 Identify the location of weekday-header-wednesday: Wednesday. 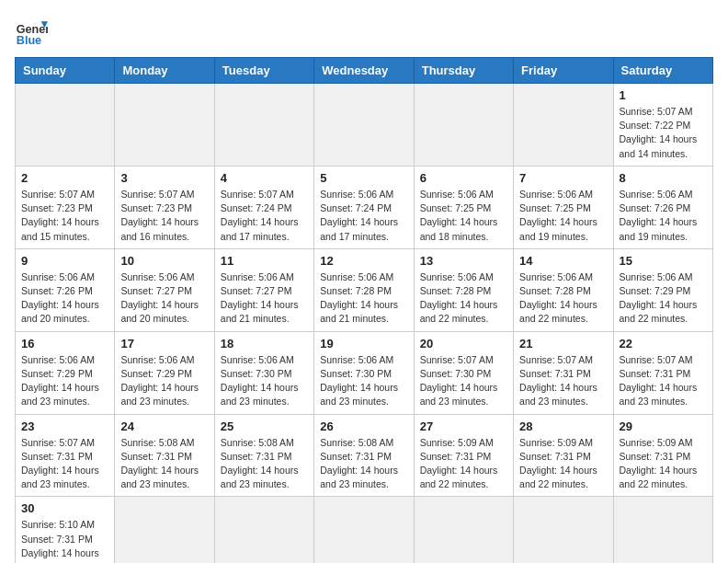
(364, 71).